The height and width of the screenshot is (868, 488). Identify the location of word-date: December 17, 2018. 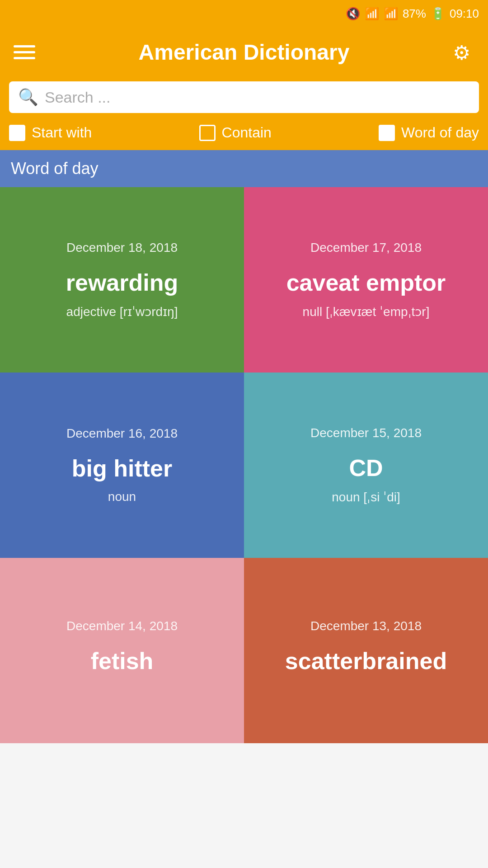
(366, 248).